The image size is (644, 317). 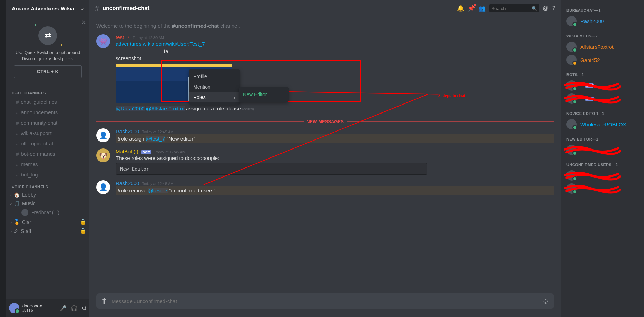 What do you see at coordinates (127, 152) in the screenshot?
I see `username: MatBot (!)` at bounding box center [127, 152].